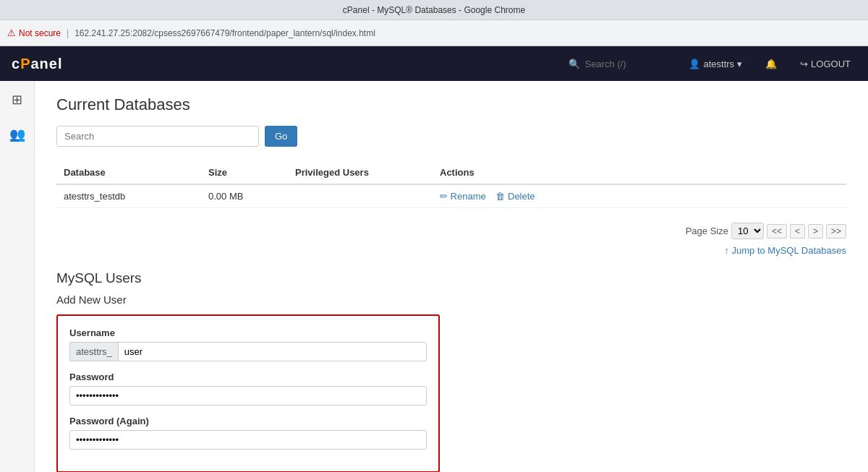  What do you see at coordinates (248, 432) in the screenshot?
I see `password-again-group: Password (Again)` at bounding box center [248, 432].